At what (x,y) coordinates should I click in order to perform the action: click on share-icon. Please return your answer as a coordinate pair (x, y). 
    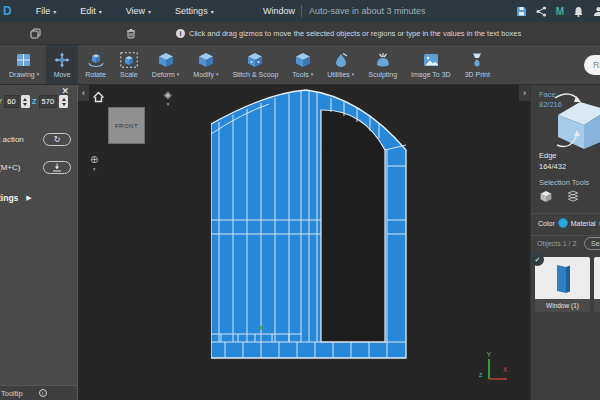
    Looking at the image, I should click on (542, 12).